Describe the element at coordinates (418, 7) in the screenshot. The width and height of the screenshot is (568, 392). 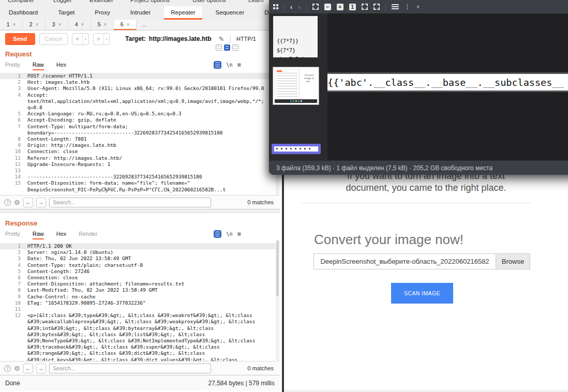
I see `file-manager-toolbar: ‹ › − + 1 ⋮ ∨` at that location.